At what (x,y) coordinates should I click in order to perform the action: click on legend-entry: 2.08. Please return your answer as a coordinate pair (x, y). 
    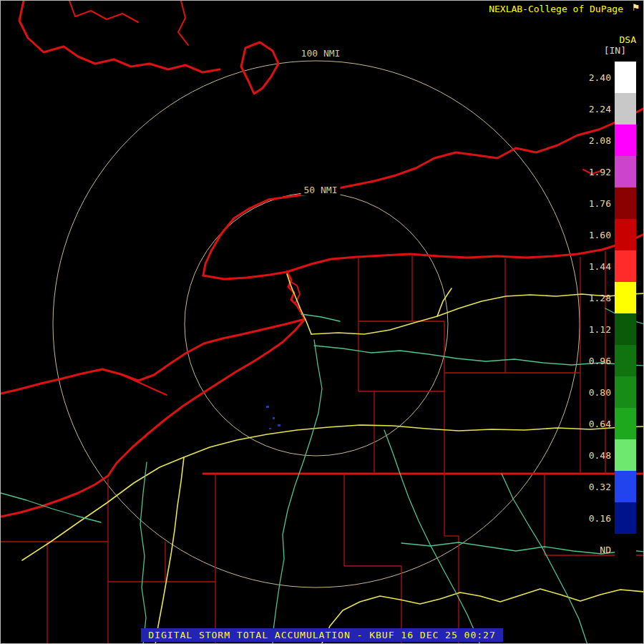
    Looking at the image, I should click on (607, 140).